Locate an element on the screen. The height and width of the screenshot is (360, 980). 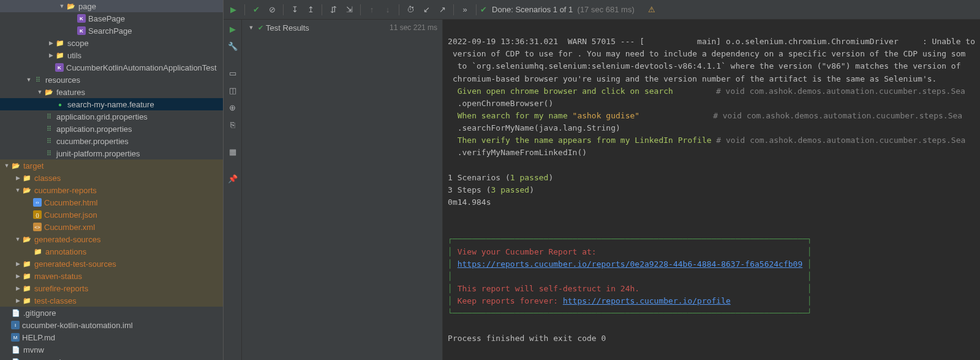
tree-row: 📄.gitignore is located at coordinates (111, 313).